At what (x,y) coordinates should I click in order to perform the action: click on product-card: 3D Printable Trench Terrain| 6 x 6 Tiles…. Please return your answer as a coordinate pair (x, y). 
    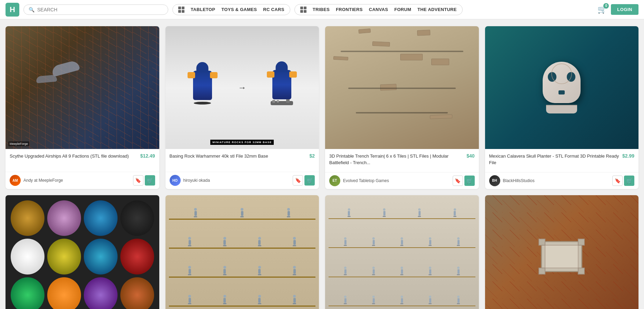
    Looking at the image, I should click on (402, 108).